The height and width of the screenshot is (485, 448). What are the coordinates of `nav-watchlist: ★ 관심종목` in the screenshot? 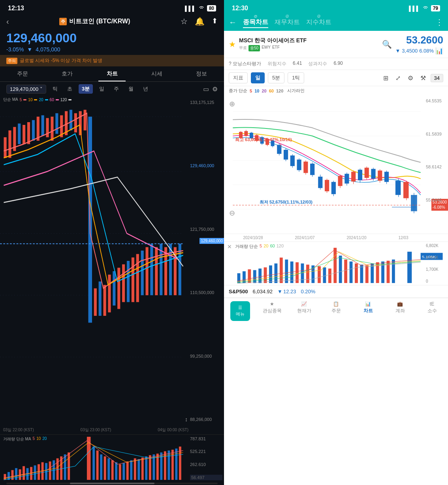 It's located at (272, 311).